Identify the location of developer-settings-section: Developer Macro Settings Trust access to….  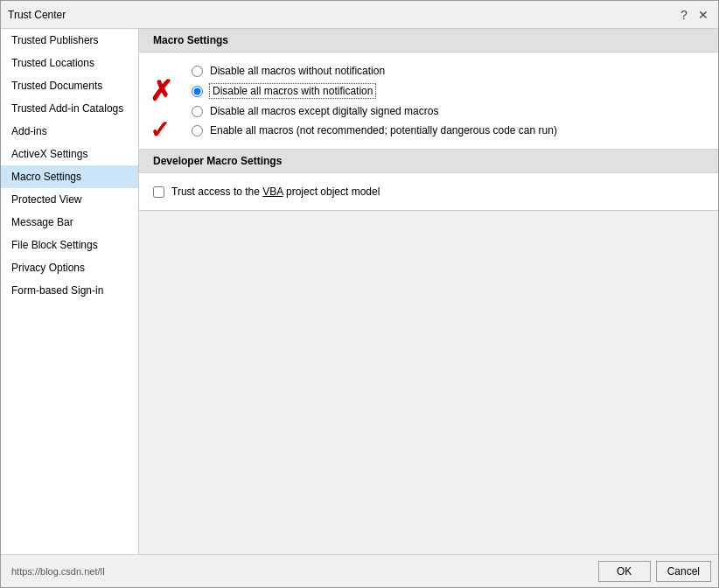
(429, 180).